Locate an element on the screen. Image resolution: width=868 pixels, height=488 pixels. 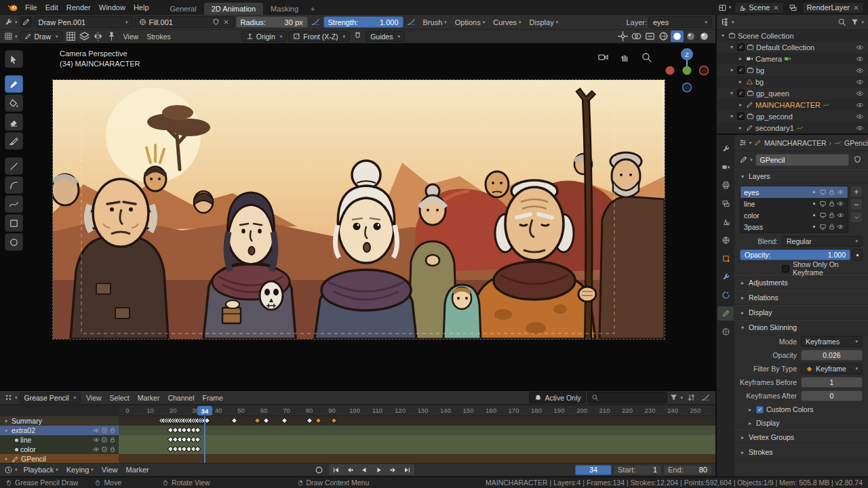
show-only-keyframe-checkbox is located at coordinates (785, 268).